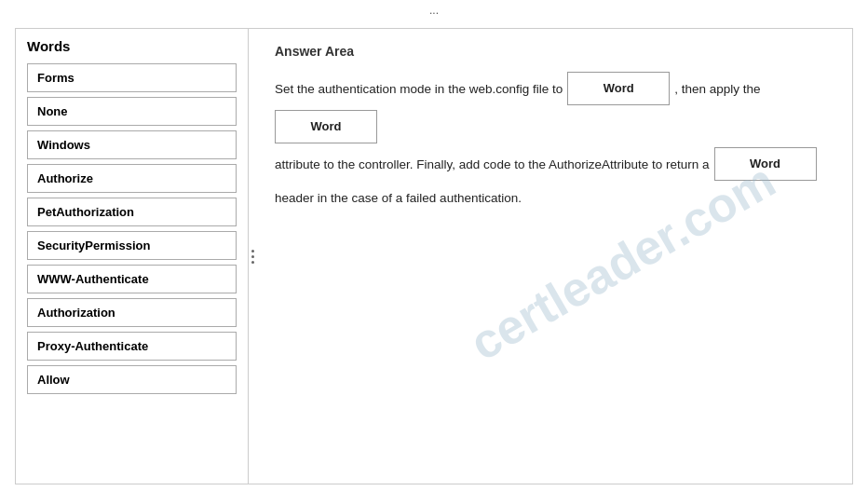  I want to click on top-bar: ..., so click(434, 9).